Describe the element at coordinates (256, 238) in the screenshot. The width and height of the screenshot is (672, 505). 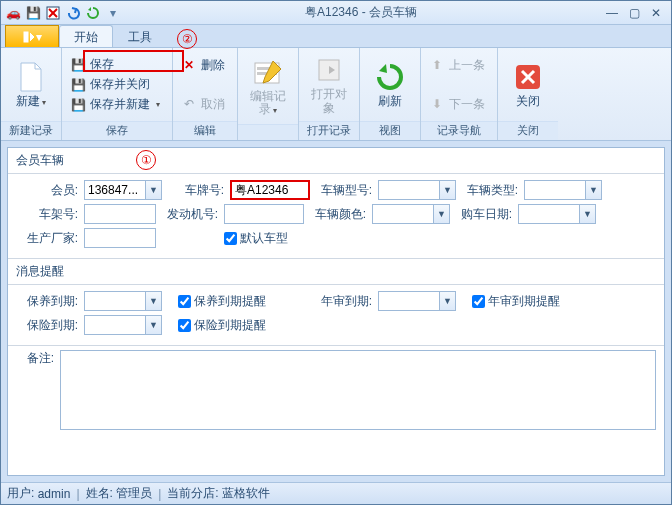
I see `default-model-checkbox: 默认车型` at that location.